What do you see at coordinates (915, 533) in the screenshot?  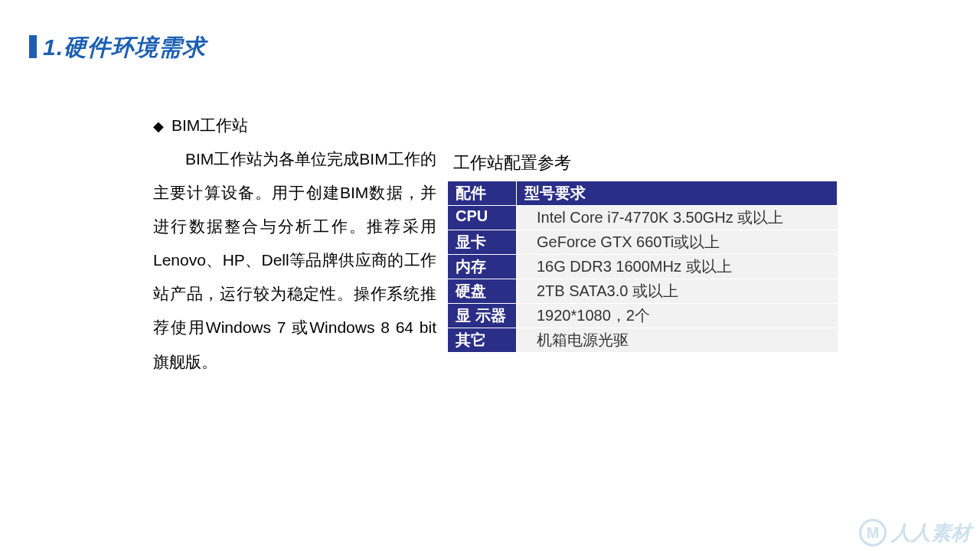 I see `watermark: M 人人素材` at bounding box center [915, 533].